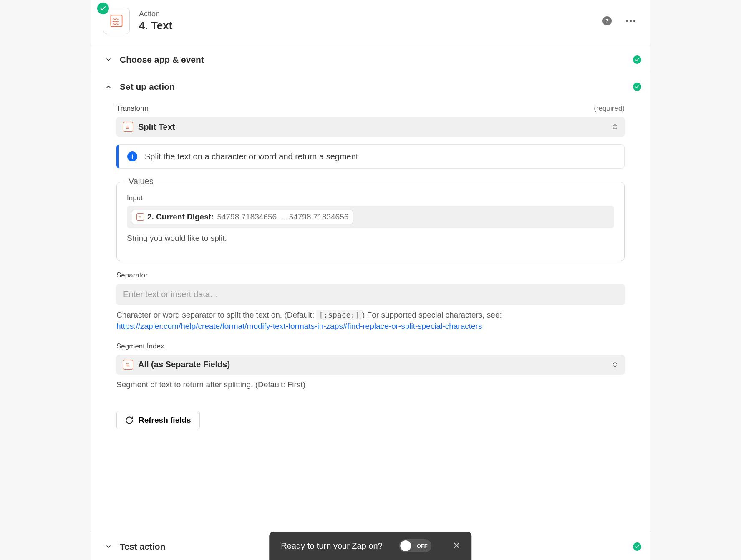  Describe the element at coordinates (366, 14) in the screenshot. I see `step-subtitle: Action` at that location.